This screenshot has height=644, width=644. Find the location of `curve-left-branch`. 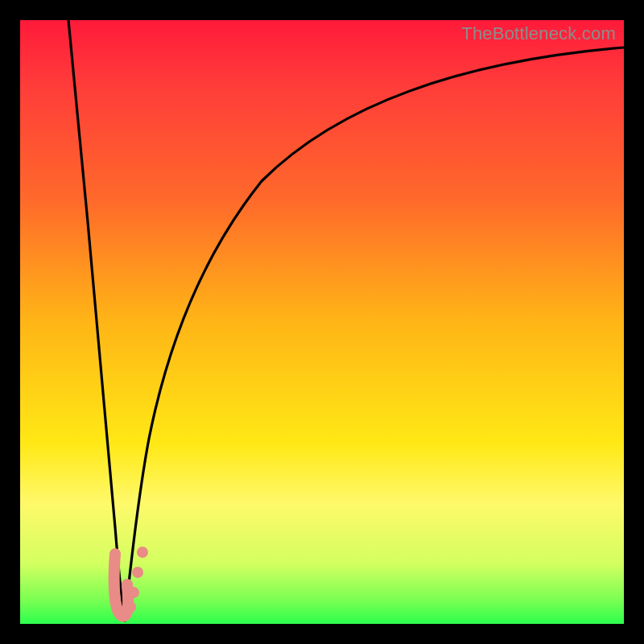

curve-left-branch is located at coordinates (97, 320).